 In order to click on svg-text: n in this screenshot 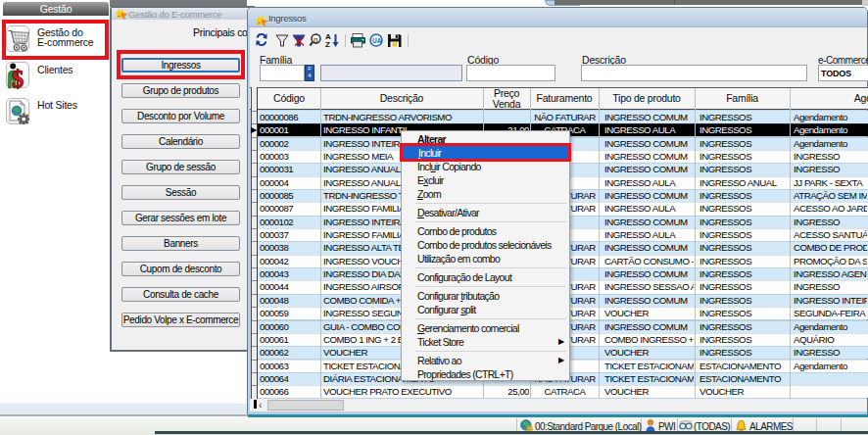, I will do `click(315, 39)`.